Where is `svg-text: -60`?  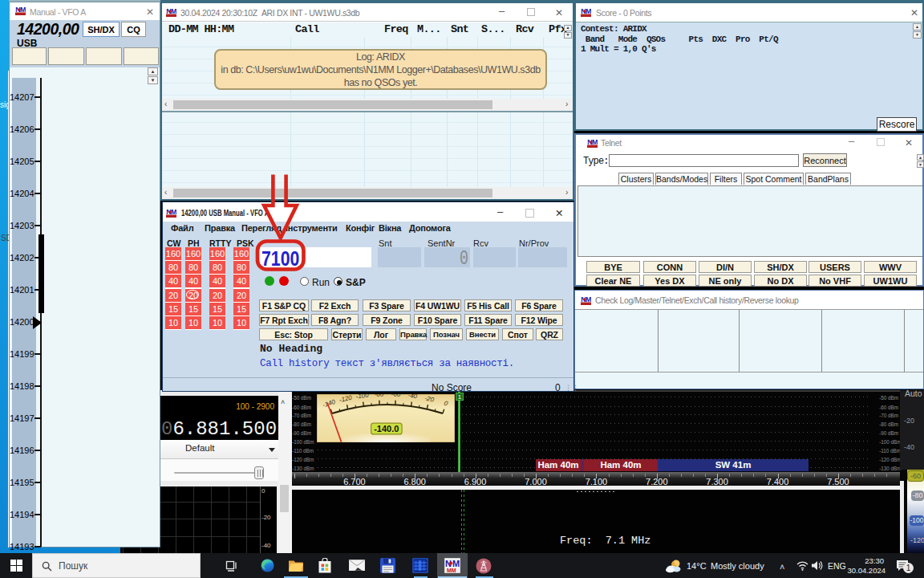 svg-text: -60 is located at coordinates (396, 397).